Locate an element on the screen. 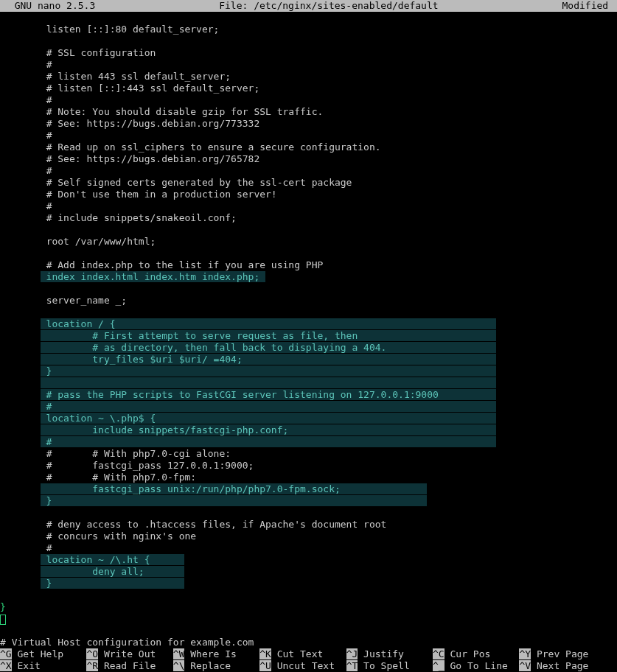 Image resolution: width=617 pixels, height=672 pixels. title-bar: GNU nano 2.5.3 File: /etc/nginx/sites-en… is located at coordinates (308, 6).